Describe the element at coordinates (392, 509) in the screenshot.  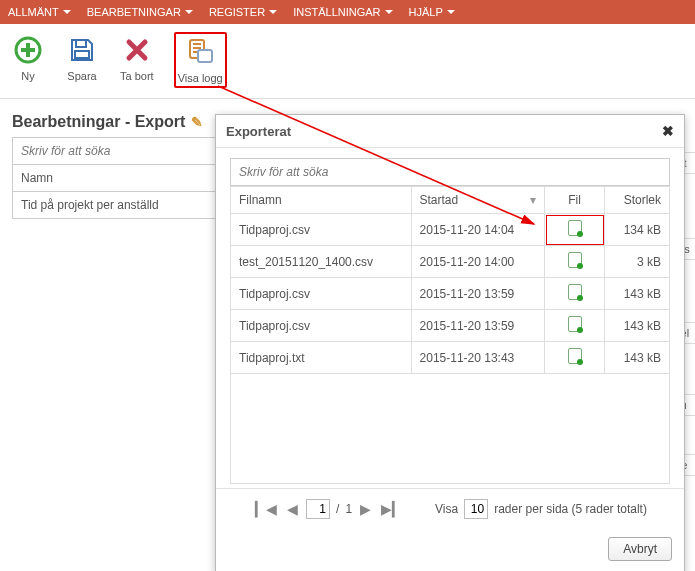
I see `pager-last-icon: ▶▎` at that location.